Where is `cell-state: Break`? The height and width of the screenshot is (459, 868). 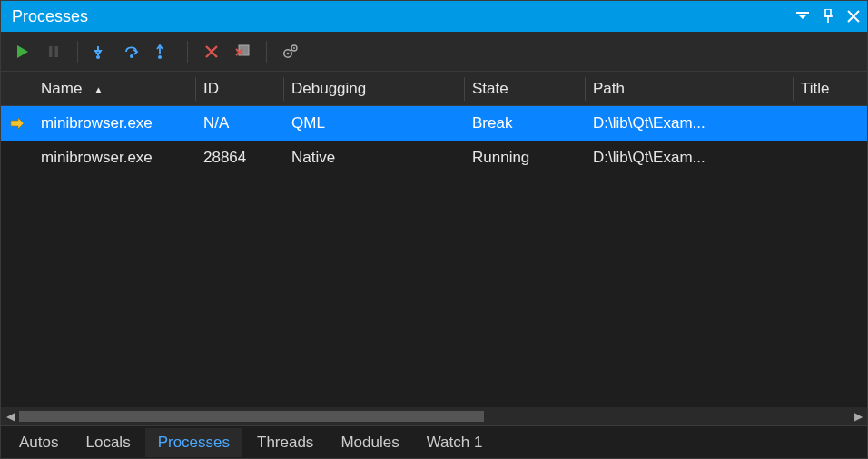 cell-state: Break is located at coordinates (525, 123).